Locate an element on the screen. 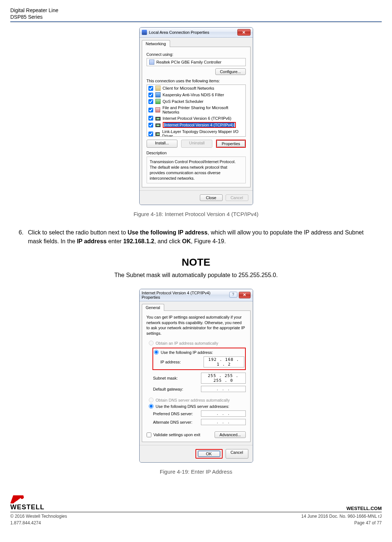 The height and width of the screenshot is (542, 392). default-gateway-field: . . . is located at coordinates (223, 389).